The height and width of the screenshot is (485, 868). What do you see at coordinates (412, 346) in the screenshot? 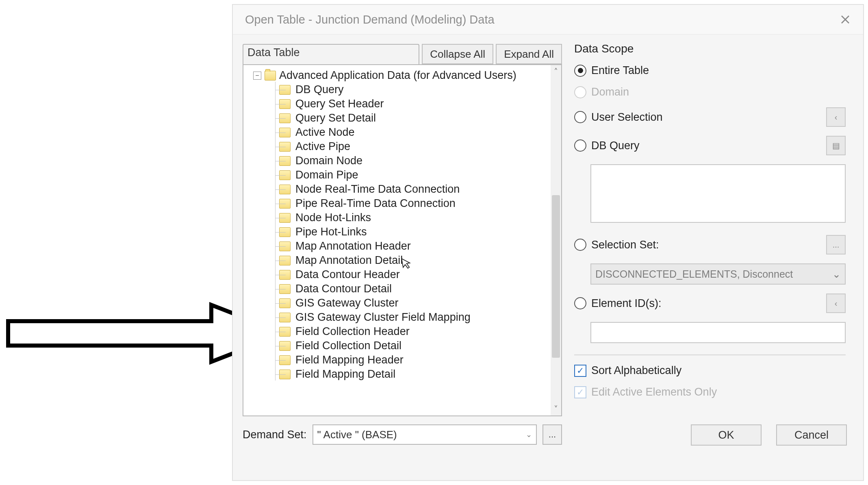
I see `tree-item: Field Collection Detail` at bounding box center [412, 346].